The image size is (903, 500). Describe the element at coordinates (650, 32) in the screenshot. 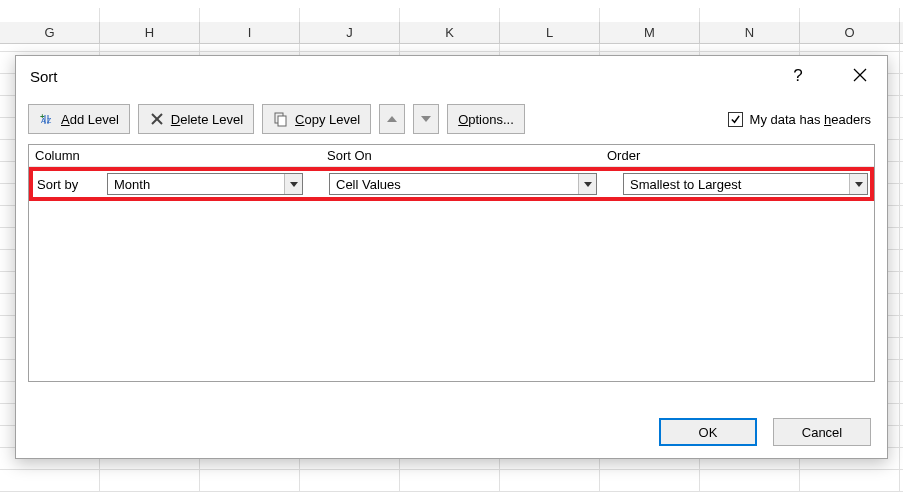

I see `col-header: M` at that location.